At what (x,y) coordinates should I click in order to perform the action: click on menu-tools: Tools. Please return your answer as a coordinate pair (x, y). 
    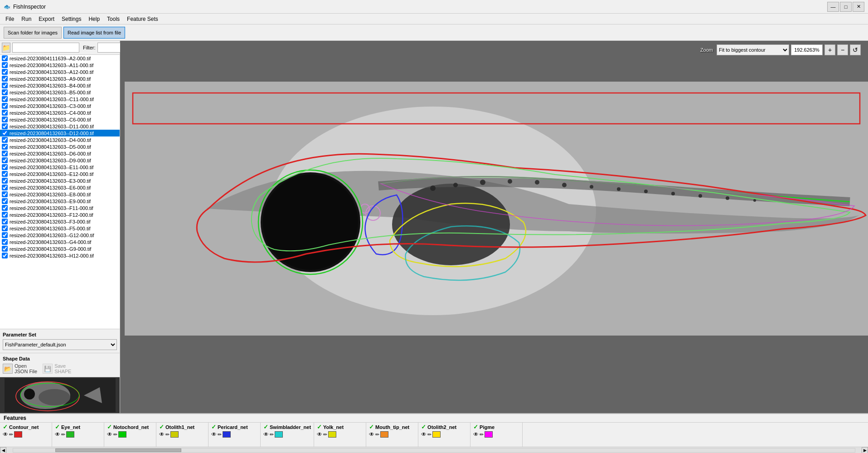
    Looking at the image, I should click on (113, 19).